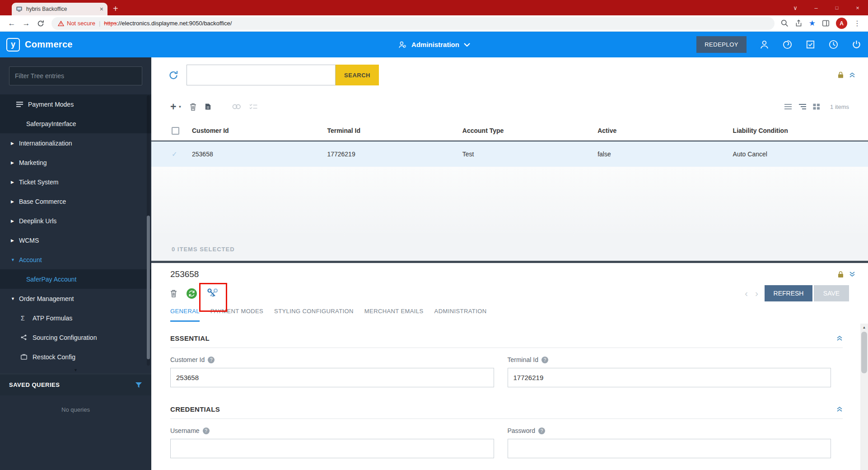 This screenshot has height=470, width=868. I want to click on column-header-liability-condition: Liability Condition, so click(800, 131).